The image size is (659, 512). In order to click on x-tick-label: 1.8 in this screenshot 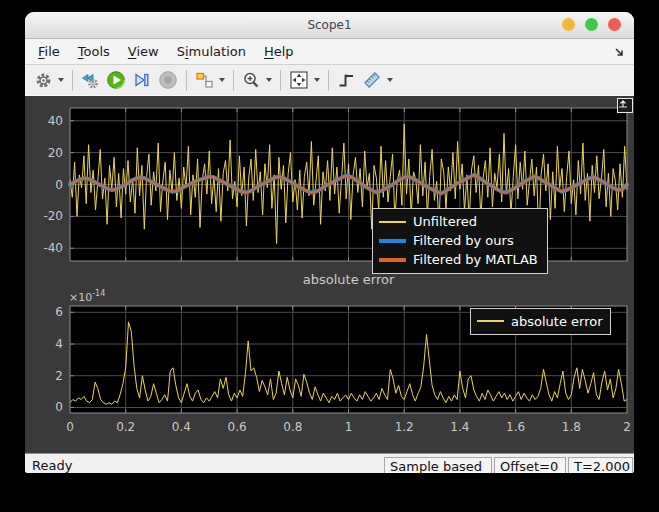, I will do `click(572, 427)`.